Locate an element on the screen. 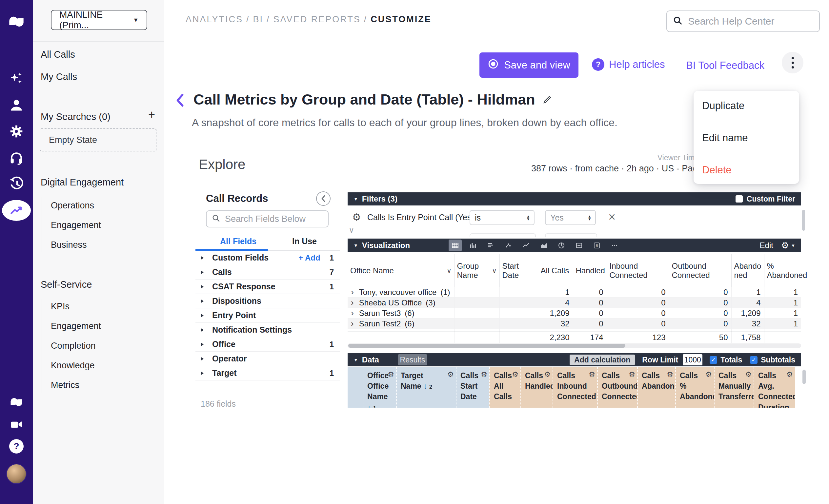 This screenshot has width=829, height=504. field-group-row: Custom Fields+ Add1 is located at coordinates (268, 258).